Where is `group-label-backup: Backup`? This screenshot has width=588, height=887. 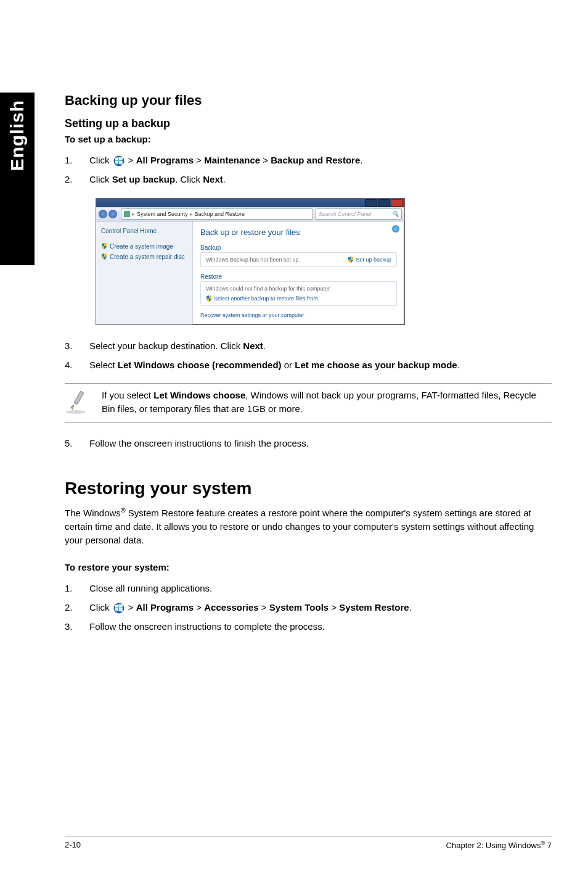
group-label-backup: Backup is located at coordinates (298, 248).